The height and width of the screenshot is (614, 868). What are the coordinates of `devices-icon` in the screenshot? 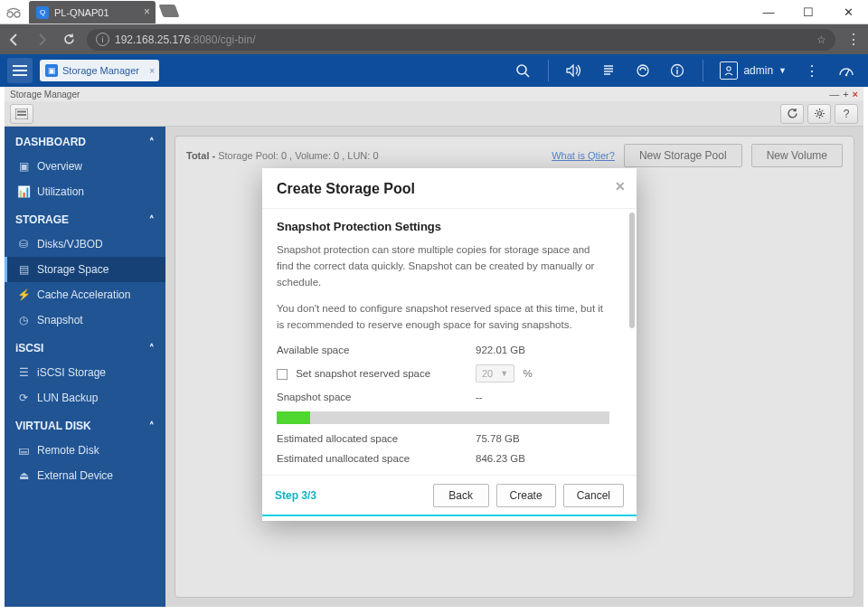 It's located at (643, 71).